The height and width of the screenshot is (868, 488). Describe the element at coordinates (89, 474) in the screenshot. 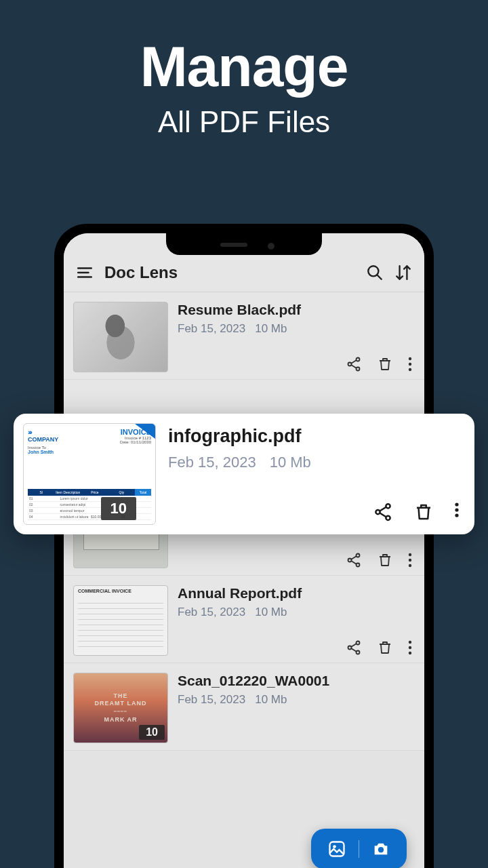

I see `file-thumbnail: COMPANY INVOICE Invoice # 1123 Date: 01/…` at that location.